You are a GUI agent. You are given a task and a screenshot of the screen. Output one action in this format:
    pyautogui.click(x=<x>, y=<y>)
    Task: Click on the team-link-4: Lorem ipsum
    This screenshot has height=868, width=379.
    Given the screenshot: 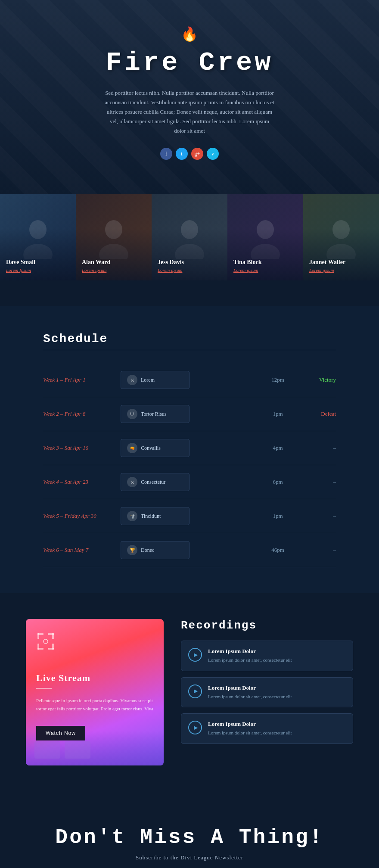 What is the action you would take?
    pyautogui.click(x=265, y=270)
    